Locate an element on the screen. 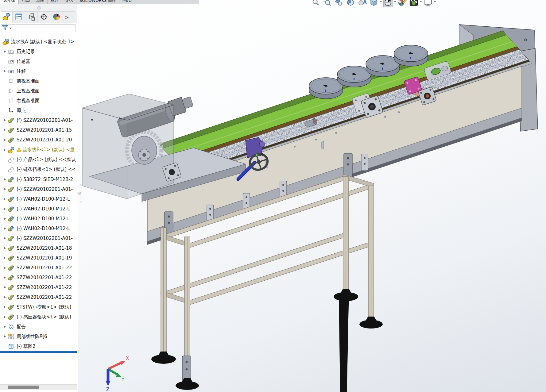 The image size is (546, 392). command-tab-标注: 标注 is located at coordinates (55, 2).